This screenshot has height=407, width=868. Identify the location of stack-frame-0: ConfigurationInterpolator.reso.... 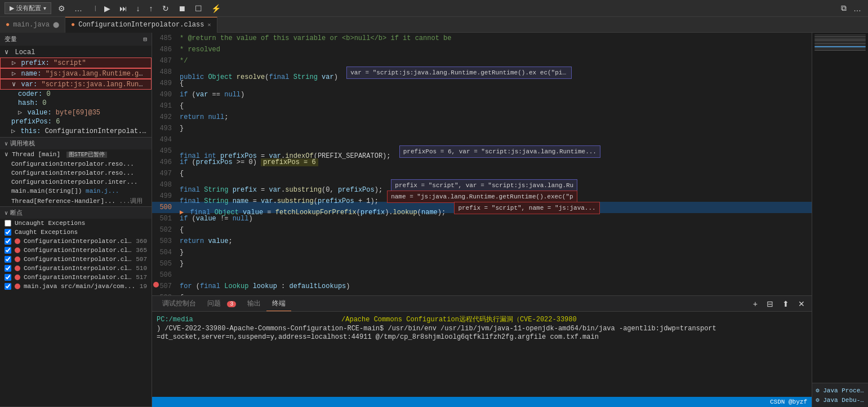
(75, 164).